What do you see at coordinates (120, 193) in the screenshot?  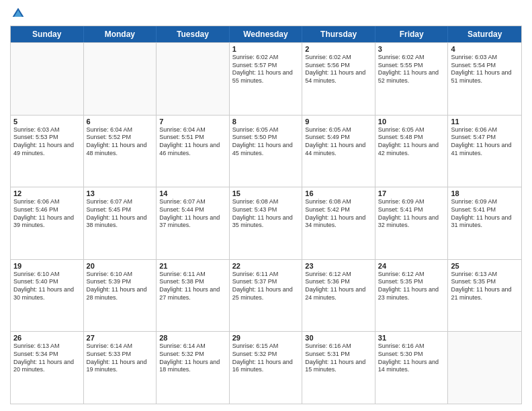 I see `day-number: 13` at bounding box center [120, 193].